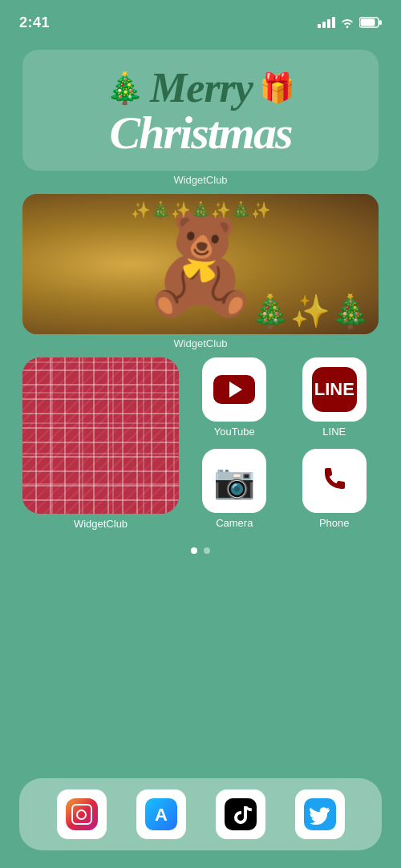 Image resolution: width=401 pixels, height=868 pixels. What do you see at coordinates (161, 814) in the screenshot?
I see `svg-text: A` at bounding box center [161, 814].